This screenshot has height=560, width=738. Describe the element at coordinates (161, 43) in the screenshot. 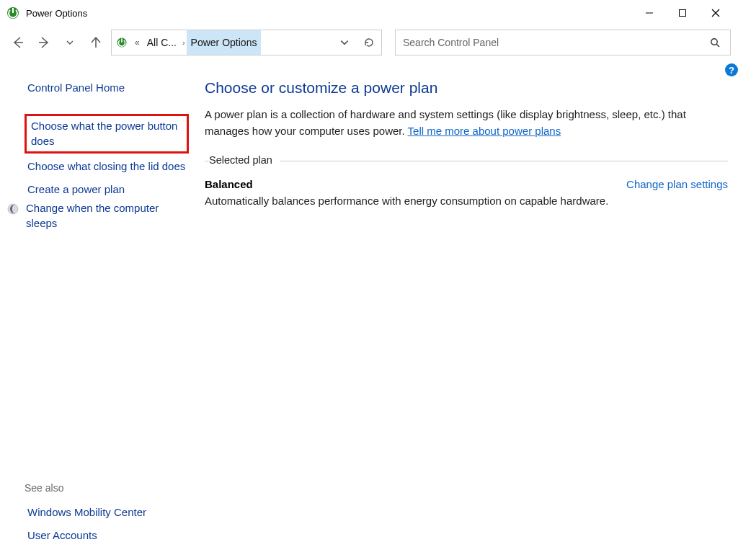

I see `breadcrumb-item-all-control-panel: All C...` at that location.